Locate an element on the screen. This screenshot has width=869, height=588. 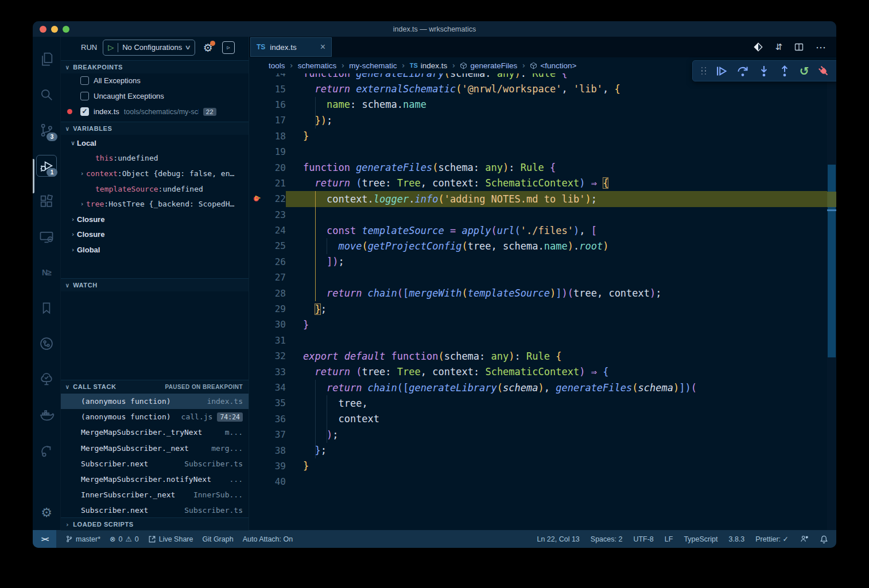
encoding-item: UTF-8 is located at coordinates (643, 539).